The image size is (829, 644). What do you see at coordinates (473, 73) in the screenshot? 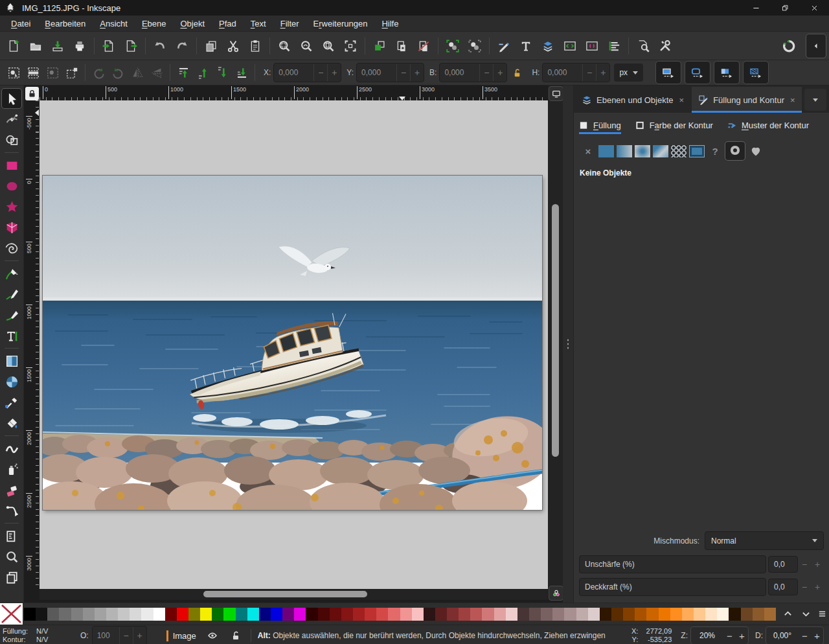
I see `b-field: 0,000−+` at bounding box center [473, 73].